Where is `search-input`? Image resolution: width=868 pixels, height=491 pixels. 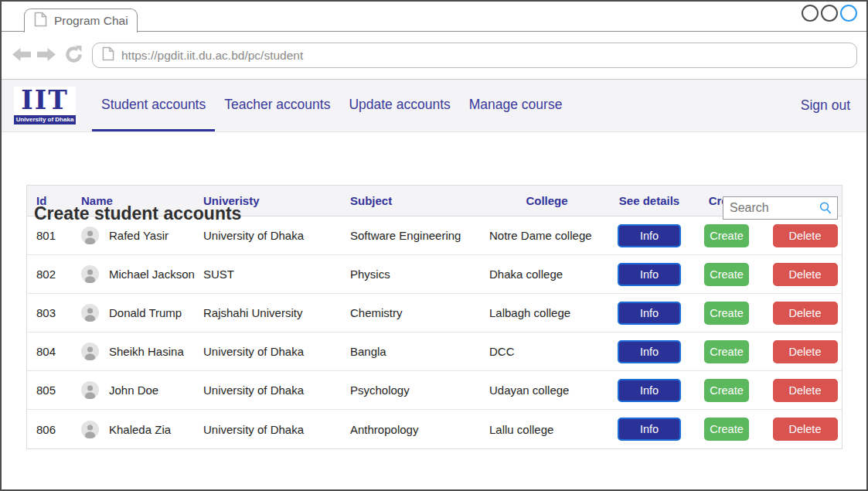 search-input is located at coordinates (771, 208).